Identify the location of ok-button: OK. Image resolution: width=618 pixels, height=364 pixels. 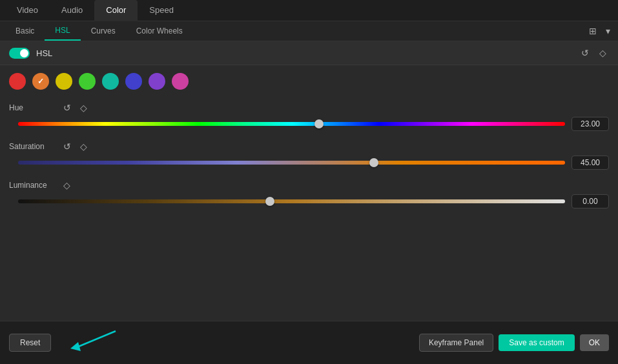
(594, 343).